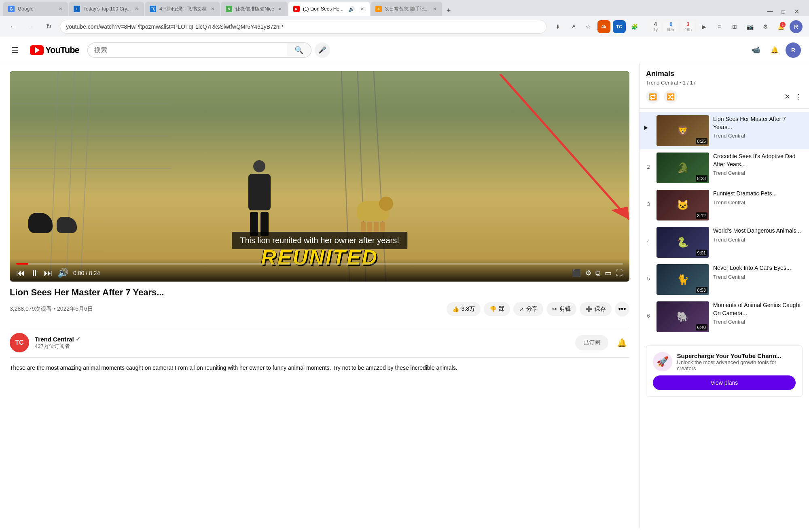 Image resolution: width=809 pixels, height=532 pixels. Describe the element at coordinates (683, 168) in the screenshot. I see `thumb-2: 🐊 8:23` at that location.